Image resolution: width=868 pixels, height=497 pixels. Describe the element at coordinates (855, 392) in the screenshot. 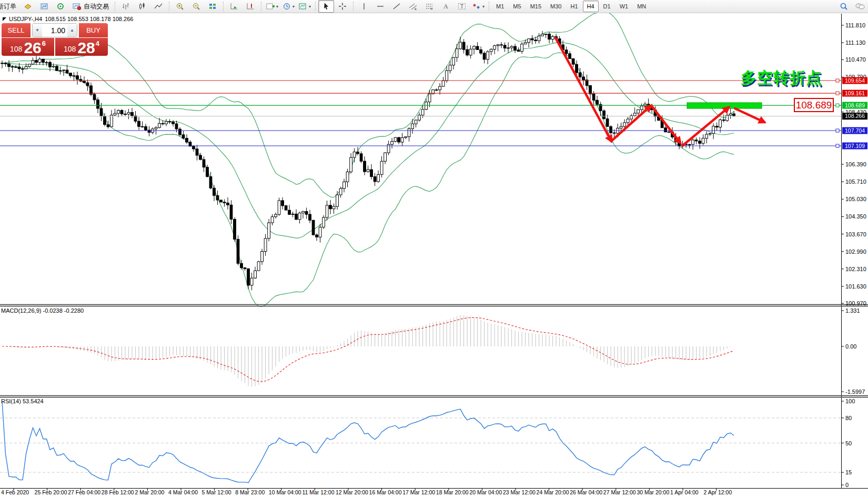

I see `svg-text: -1.5997` at that location.